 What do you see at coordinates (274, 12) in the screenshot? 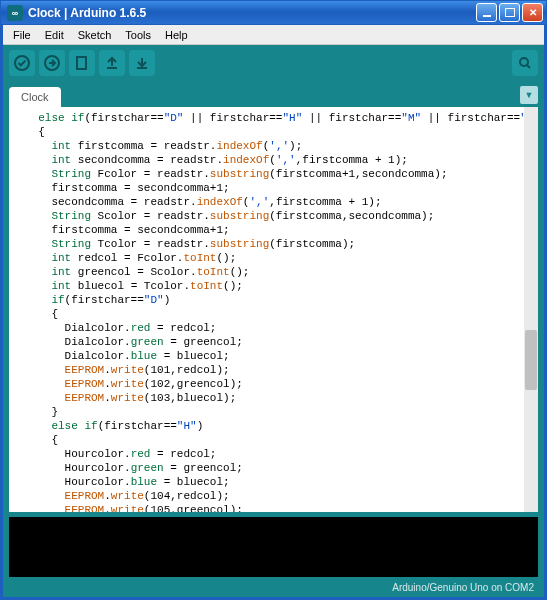
I see `titlebar: ∞ Clock | Arduino 1.6.5` at bounding box center [274, 12].